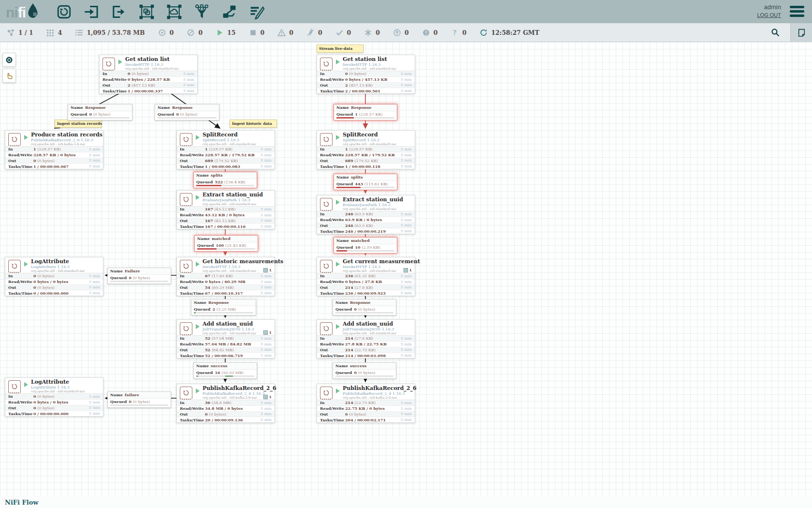 The height and width of the screenshot is (508, 812). What do you see at coordinates (139, 400) in the screenshot?
I see `connection-label: NamefailureQueued0 (0 bytes)` at bounding box center [139, 400].